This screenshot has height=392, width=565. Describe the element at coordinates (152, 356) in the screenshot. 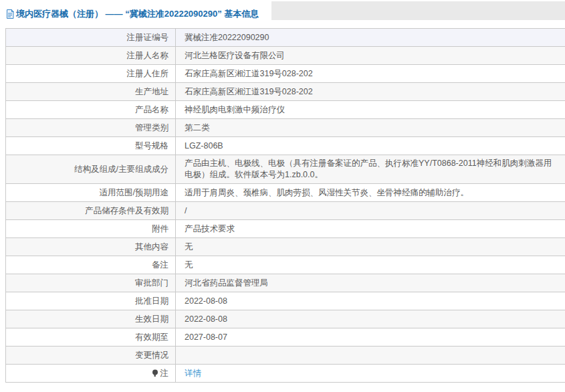

I see `row-label-text: 变更情况` at that location.